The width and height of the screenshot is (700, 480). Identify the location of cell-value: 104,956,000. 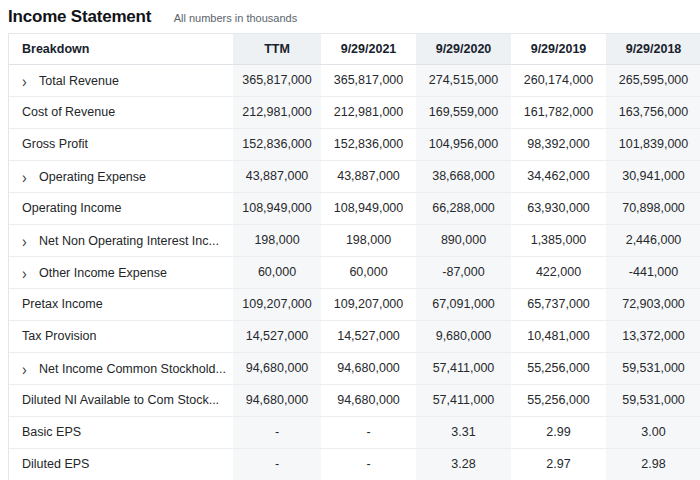
(464, 144).